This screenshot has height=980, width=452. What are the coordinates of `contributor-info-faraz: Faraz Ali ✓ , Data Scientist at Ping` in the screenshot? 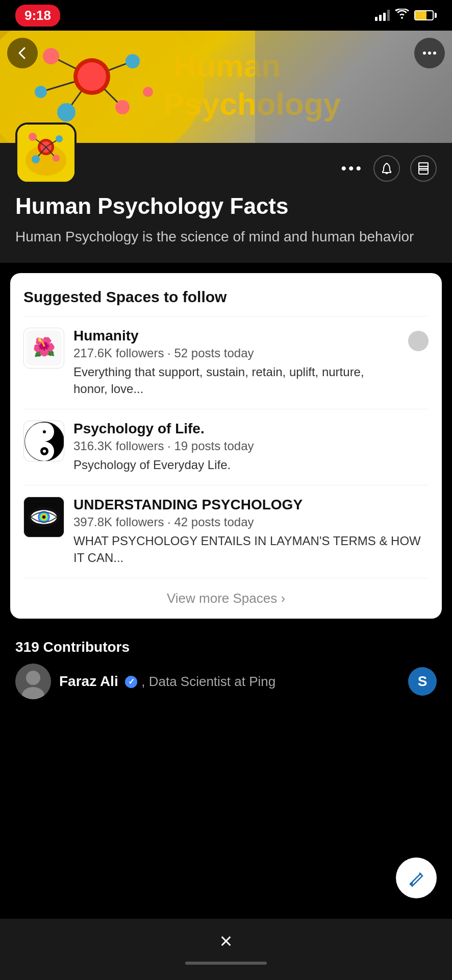 It's located at (230, 681).